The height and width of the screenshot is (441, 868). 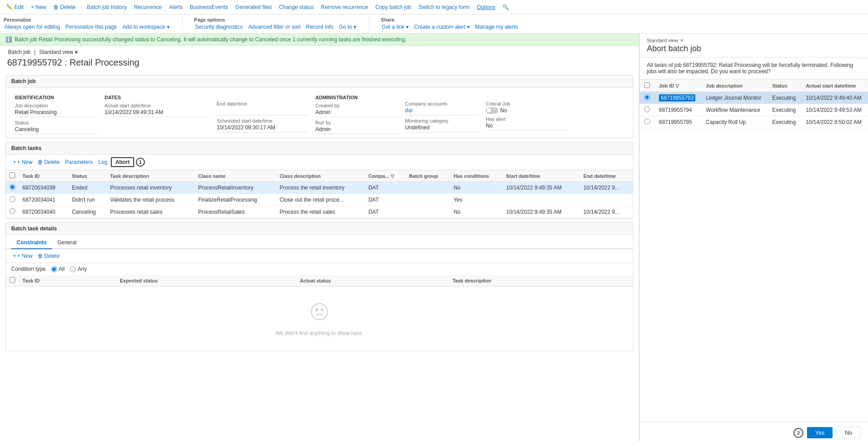 What do you see at coordinates (79, 269) in the screenshot?
I see `condition-any-label: Any` at bounding box center [79, 269].